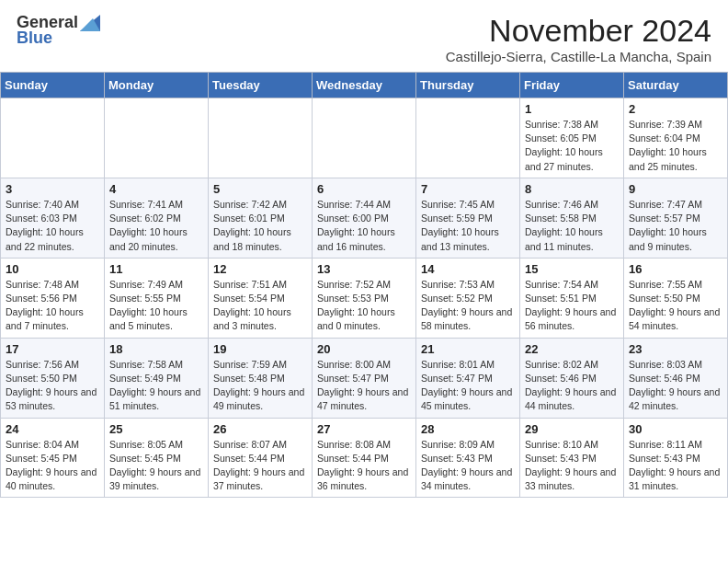 The height and width of the screenshot is (563, 728). What do you see at coordinates (677, 298) in the screenshot?
I see `calendar-day-cell: 16Sunrise: 7:55 AMSunset: 5:50 PMDayligh…` at bounding box center [677, 298].